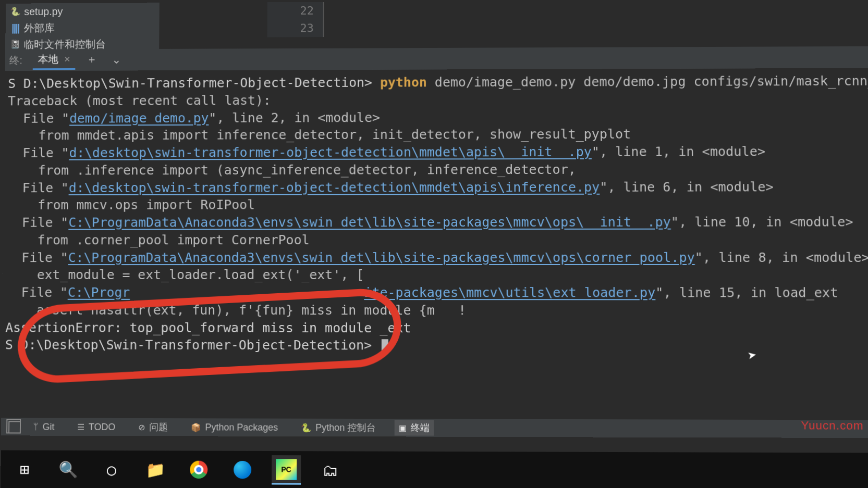 The image size is (868, 488). What do you see at coordinates (234, 428) in the screenshot?
I see `tool-python-packages: 📦Python Packages` at bounding box center [234, 428].